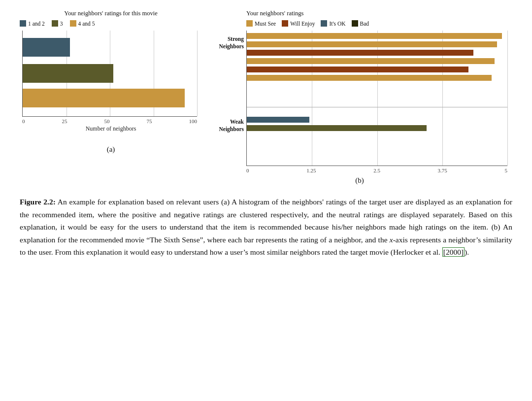  I want to click on citation: [2000], so click(453, 252).